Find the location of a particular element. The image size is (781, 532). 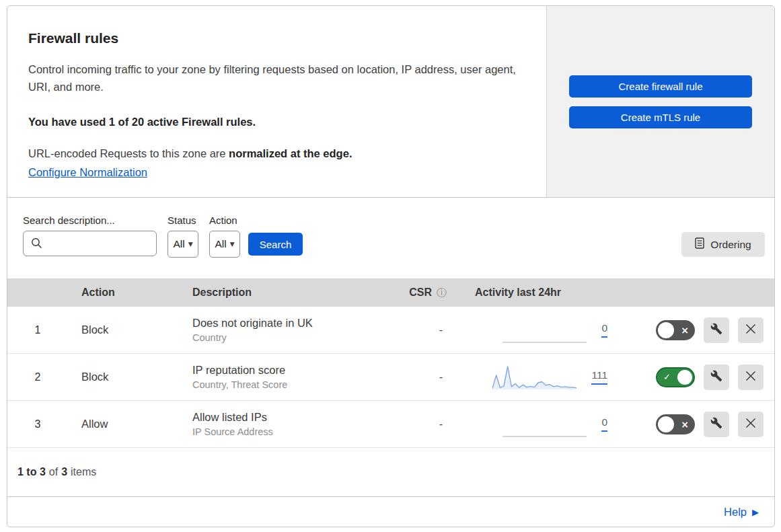

status-dropdown-value: All is located at coordinates (179, 244).